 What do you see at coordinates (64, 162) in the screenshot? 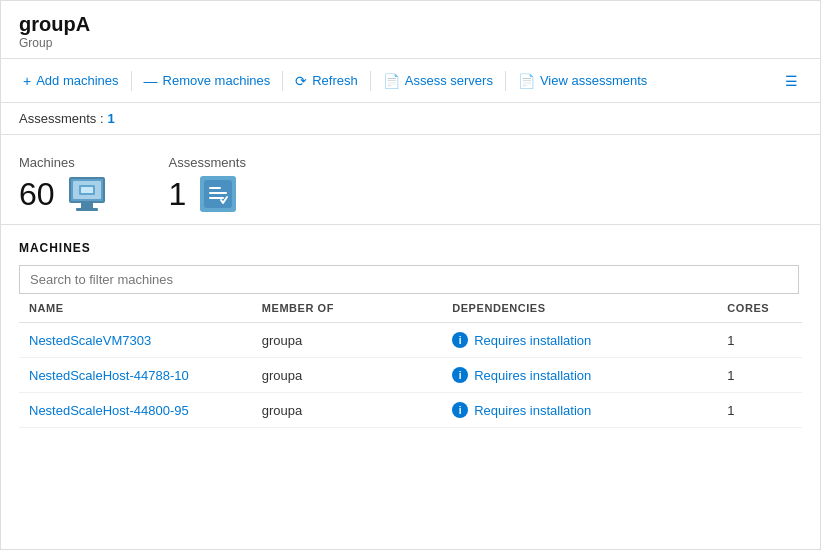
I see `machines-label: Machines` at bounding box center [64, 162].